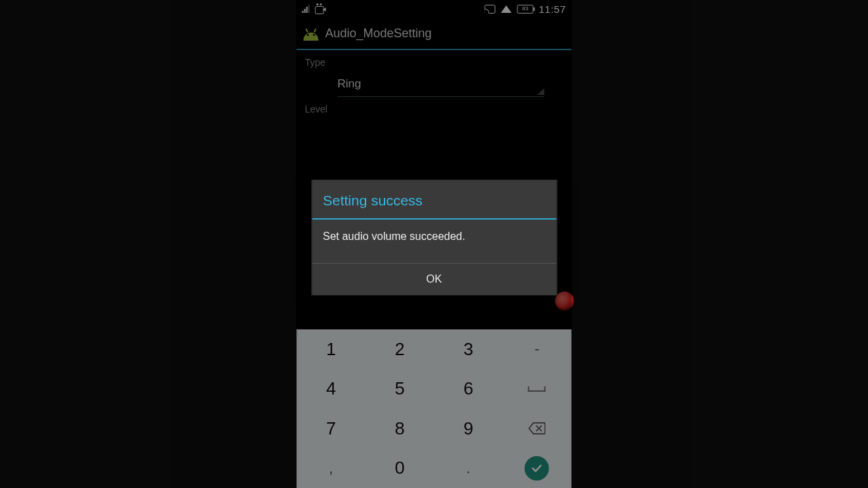 The height and width of the screenshot is (488, 868). What do you see at coordinates (434, 34) in the screenshot?
I see `app-bar: Audio_ModeSetting` at bounding box center [434, 34].